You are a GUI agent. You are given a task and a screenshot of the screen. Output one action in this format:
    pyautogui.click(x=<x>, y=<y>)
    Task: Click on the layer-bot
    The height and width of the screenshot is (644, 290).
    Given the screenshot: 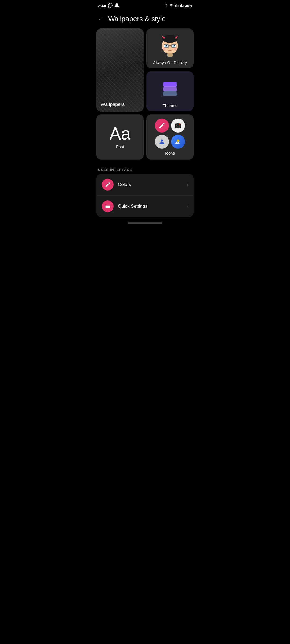 What is the action you would take?
    pyautogui.click(x=170, y=93)
    